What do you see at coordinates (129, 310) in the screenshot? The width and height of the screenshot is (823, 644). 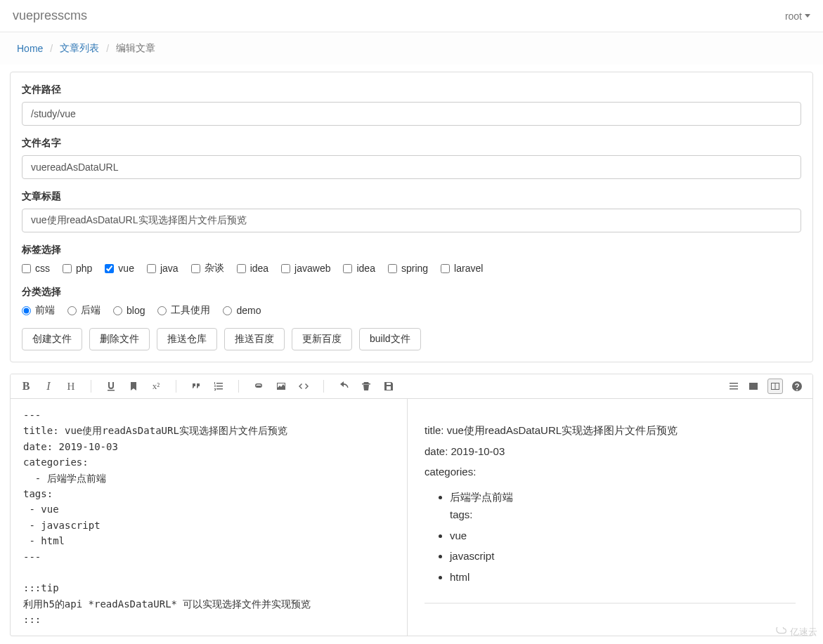 I see `category-option: blog` at bounding box center [129, 310].